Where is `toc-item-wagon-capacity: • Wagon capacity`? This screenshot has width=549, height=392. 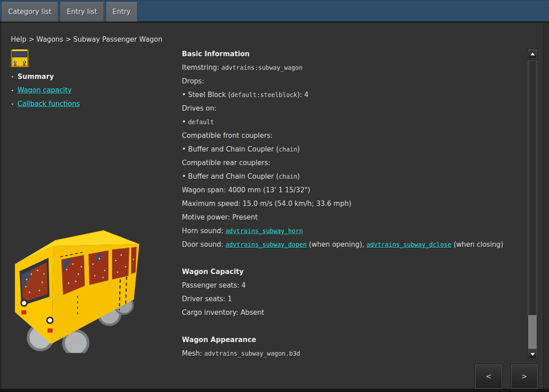
toc-item-wagon-capacity: • Wagon capacity is located at coordinates (45, 90).